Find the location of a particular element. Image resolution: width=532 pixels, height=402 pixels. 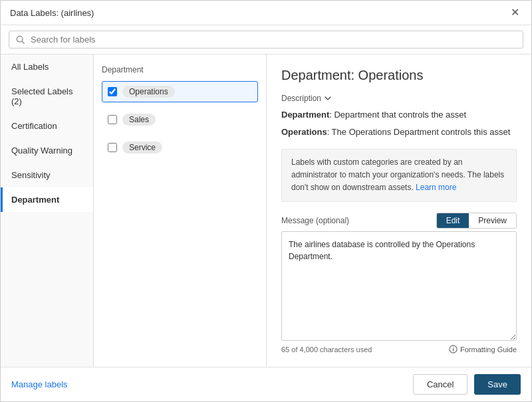

search-input is located at coordinates (273, 40).